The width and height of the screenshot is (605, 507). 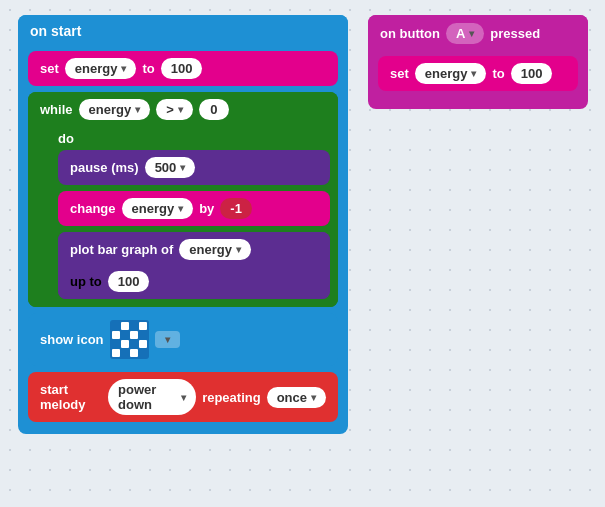 What do you see at coordinates (194, 208) in the screenshot?
I see `change-energy-block: change energy by -1` at bounding box center [194, 208].